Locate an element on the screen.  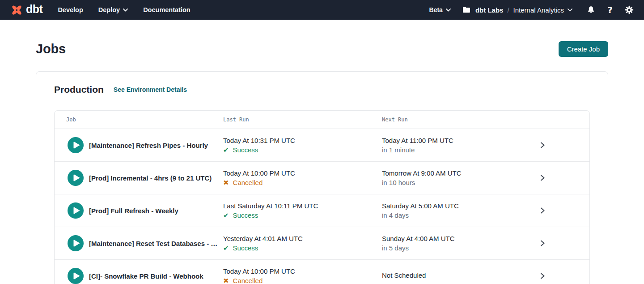
dbt-logo-icon is located at coordinates (17, 10).